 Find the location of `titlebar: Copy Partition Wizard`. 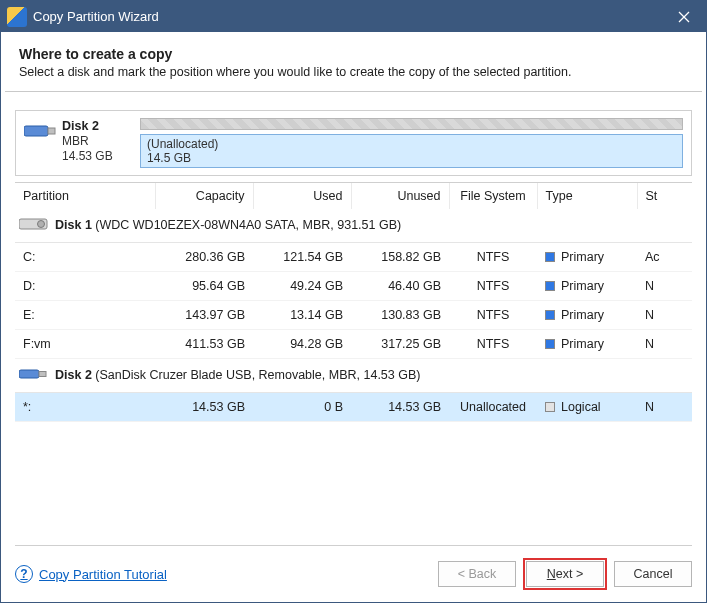

titlebar: Copy Partition Wizard is located at coordinates (354, 16).